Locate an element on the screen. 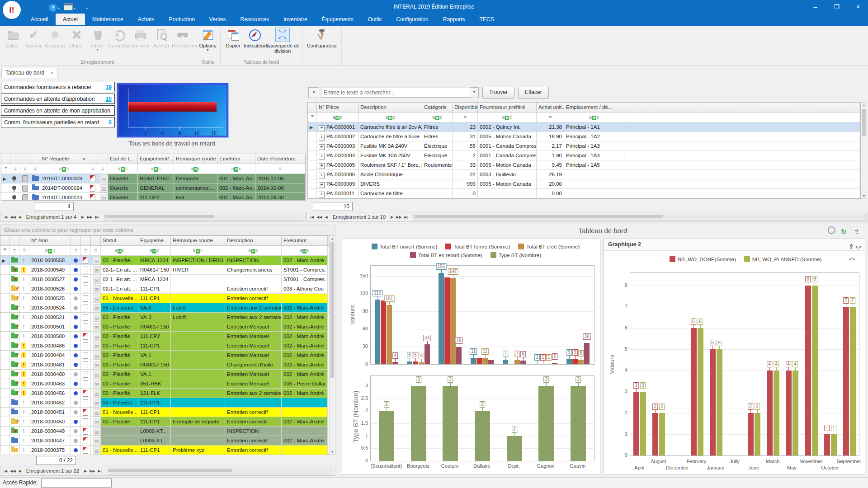 This screenshot has height=488, width=868. column-header: Émetteur is located at coordinates (236, 159).